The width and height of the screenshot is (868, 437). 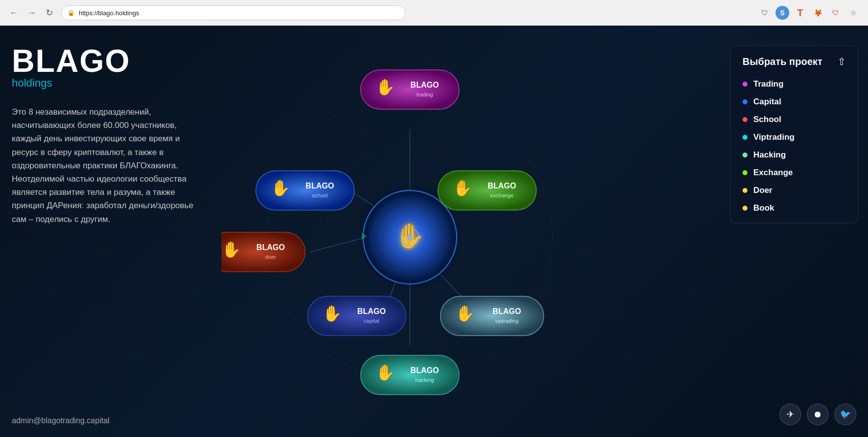 What do you see at coordinates (745, 173) in the screenshot?
I see `project-dot-exchange` at bounding box center [745, 173].